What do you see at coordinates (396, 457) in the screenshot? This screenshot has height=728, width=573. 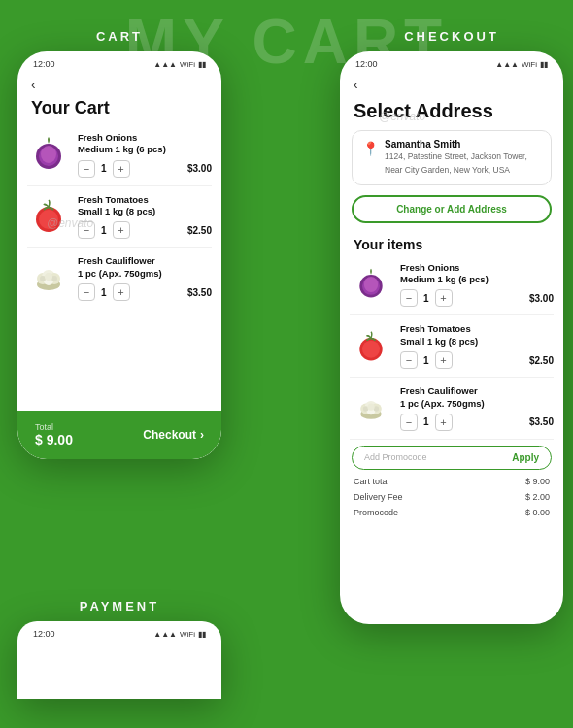 I see `promo-placeholder: Add Promocode` at bounding box center [396, 457].